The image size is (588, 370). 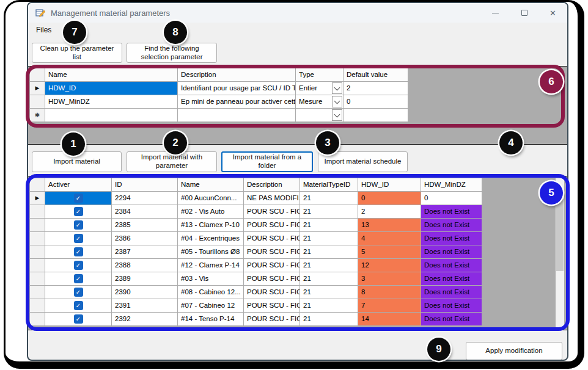 What do you see at coordinates (211, 319) in the screenshot?
I see `name-cell: #14 - Tenso P-14` at bounding box center [211, 319].